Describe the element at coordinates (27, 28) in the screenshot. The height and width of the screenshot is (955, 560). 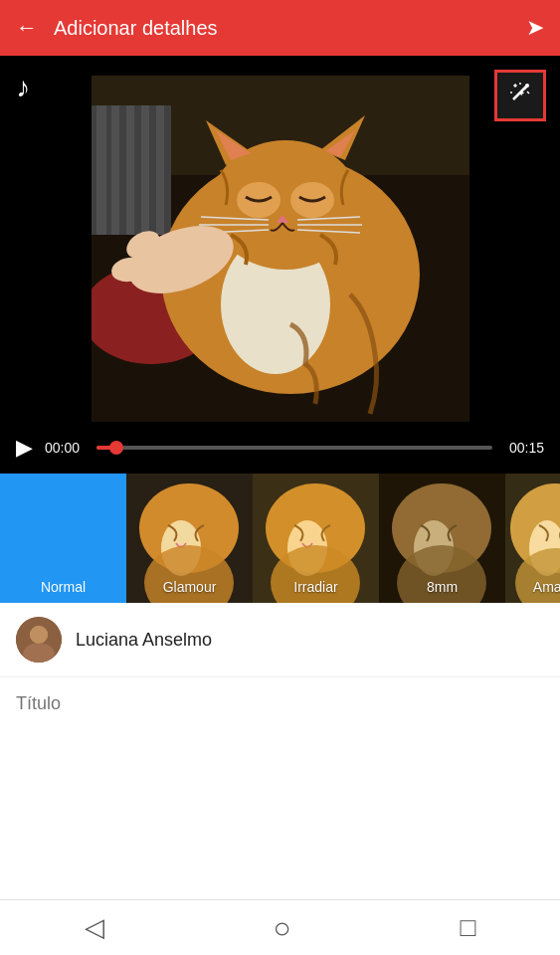
I see `back-button` at that location.